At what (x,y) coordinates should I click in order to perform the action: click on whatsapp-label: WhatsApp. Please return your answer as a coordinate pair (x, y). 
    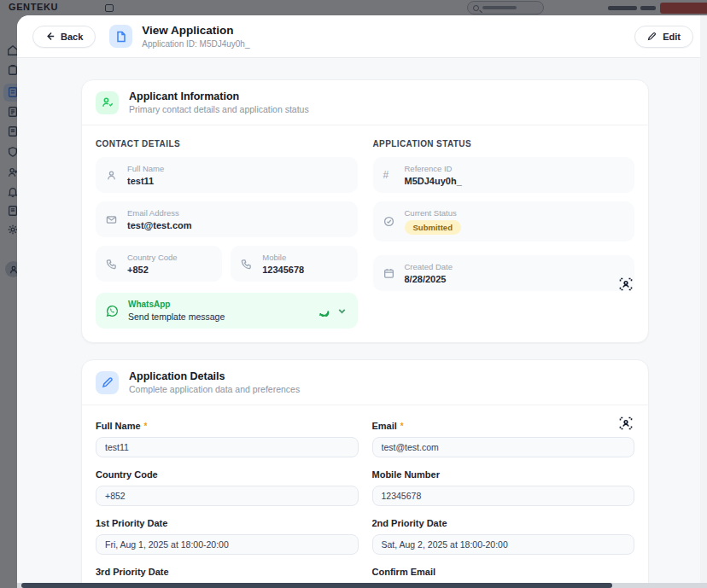
    Looking at the image, I should click on (176, 304).